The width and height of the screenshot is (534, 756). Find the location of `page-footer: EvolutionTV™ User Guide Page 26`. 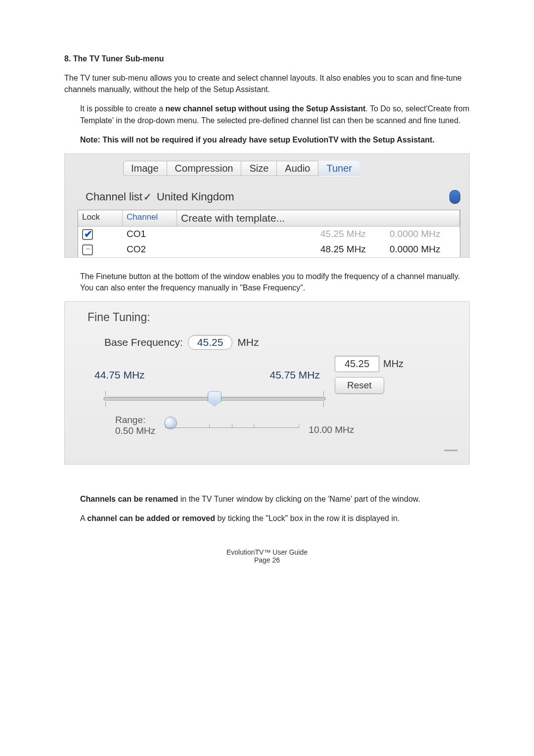

page-footer: EvolutionTV™ User Guide Page 26 is located at coordinates (267, 556).